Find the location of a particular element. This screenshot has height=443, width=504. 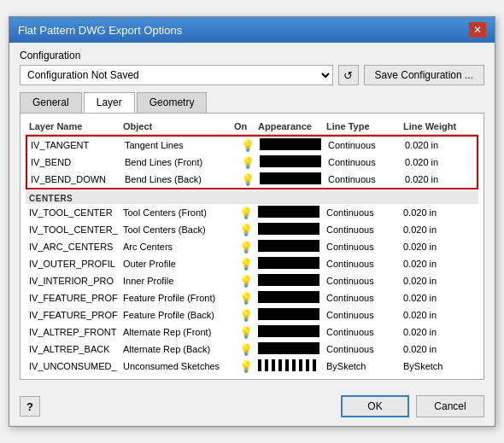

ok-button: OK is located at coordinates (375, 406).